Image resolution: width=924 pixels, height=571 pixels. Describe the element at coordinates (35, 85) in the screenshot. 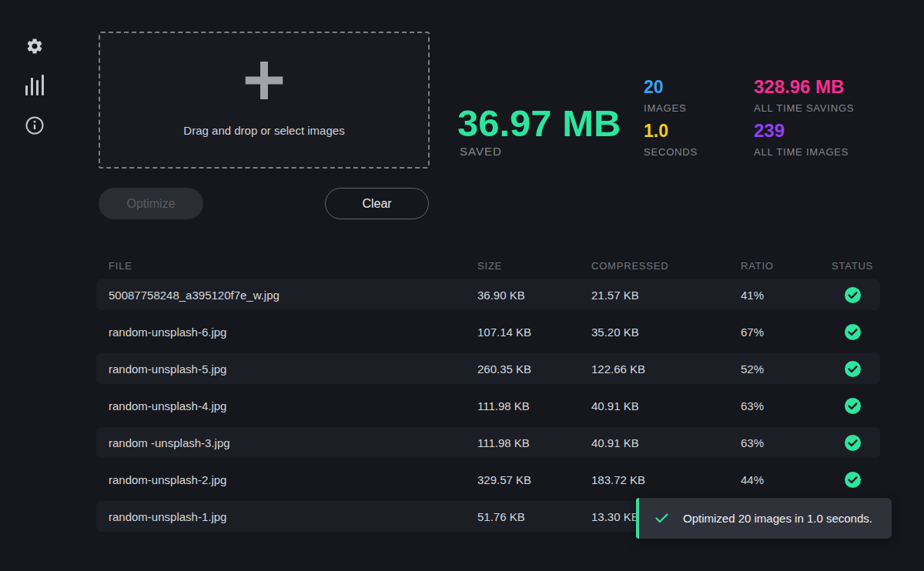

I see `bar-chart-icon` at that location.